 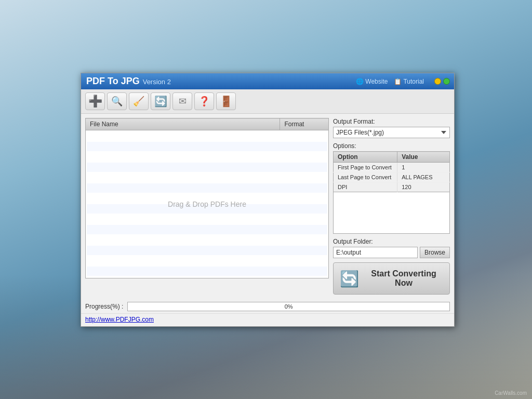 What do you see at coordinates (392, 188) in the screenshot?
I see `options-section: Options: Option Value First Page to Conv…` at bounding box center [392, 188].